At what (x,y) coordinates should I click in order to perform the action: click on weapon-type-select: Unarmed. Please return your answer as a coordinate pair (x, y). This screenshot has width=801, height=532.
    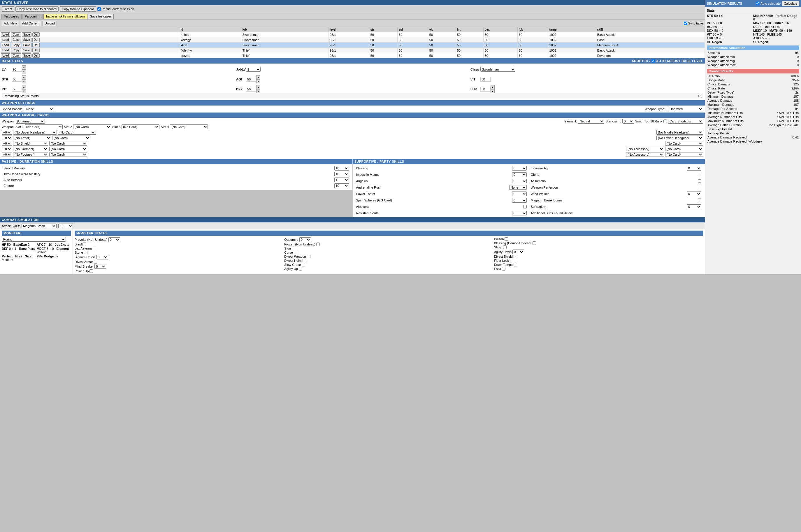
    Looking at the image, I should click on (685, 109).